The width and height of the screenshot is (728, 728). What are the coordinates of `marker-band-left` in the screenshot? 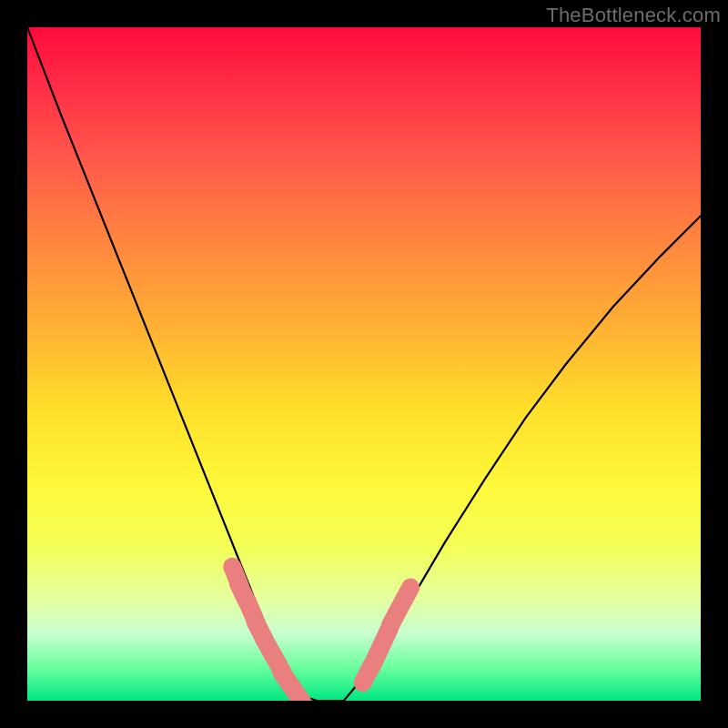 It's located at (268, 633).